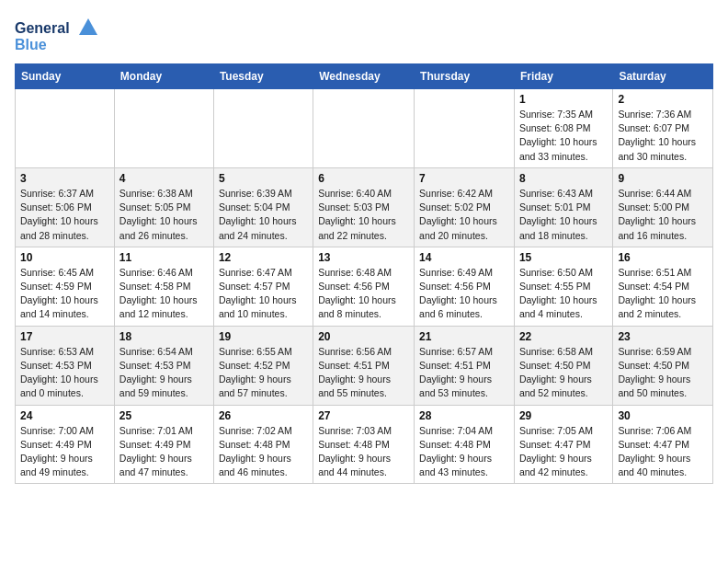  What do you see at coordinates (563, 444) in the screenshot?
I see `day-cell: 29Sunrise: 7:05 AM Sunset: 4:47 PM Dayli…` at bounding box center [563, 444].